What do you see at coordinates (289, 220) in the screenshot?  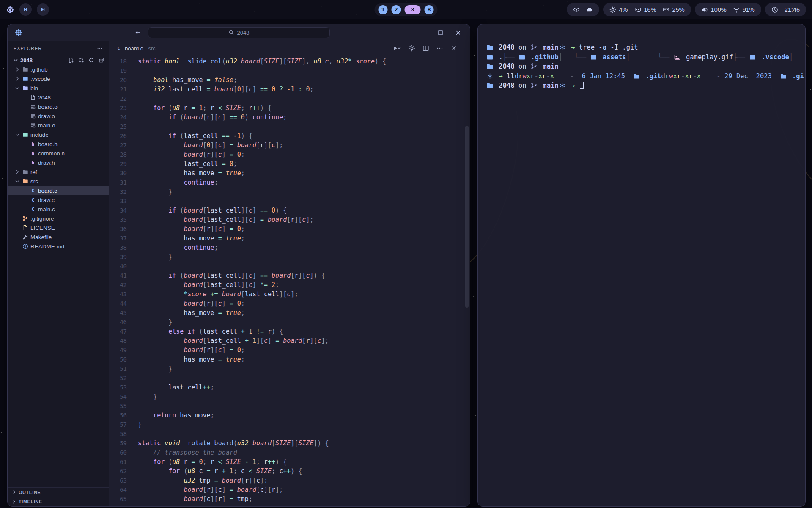 I see `code-line: 35 board[last_cell][c] = board[r][c];` at bounding box center [289, 220].